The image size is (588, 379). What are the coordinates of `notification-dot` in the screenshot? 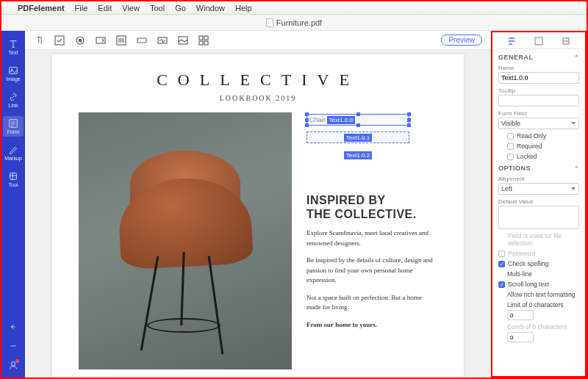 It's located at (18, 361).